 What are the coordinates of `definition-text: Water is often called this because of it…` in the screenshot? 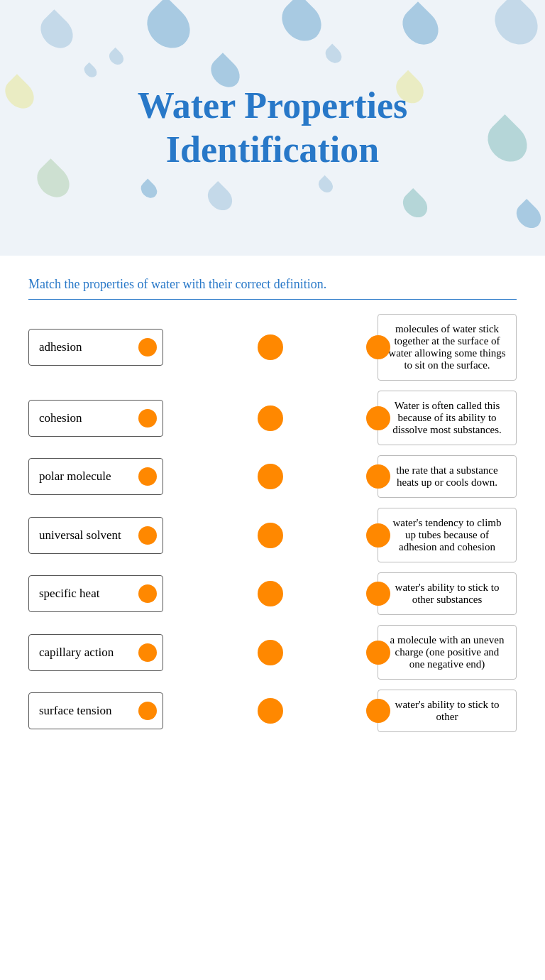 It's located at (447, 418).